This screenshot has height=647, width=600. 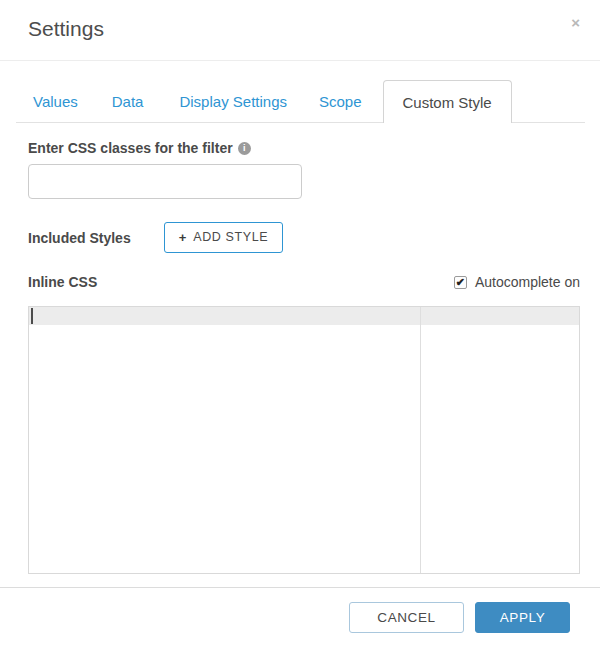 I want to click on editor-print-margin, so click(x=420, y=440).